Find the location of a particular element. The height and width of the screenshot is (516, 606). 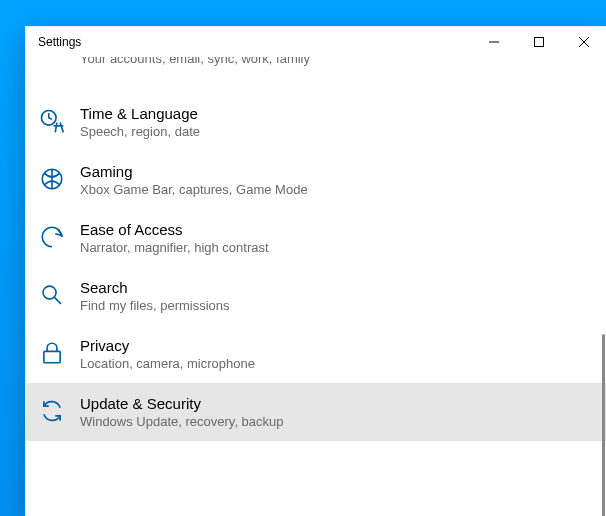

category-title: Search is located at coordinates (155, 288).